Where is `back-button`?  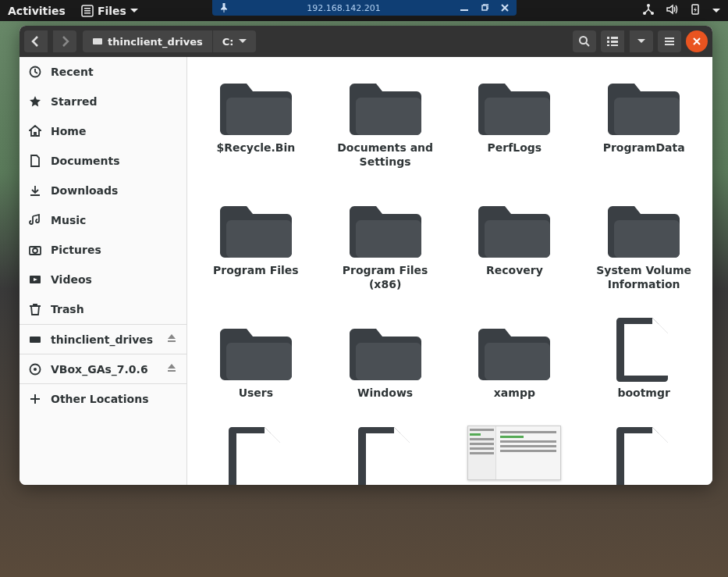 back-button is located at coordinates (36, 41).